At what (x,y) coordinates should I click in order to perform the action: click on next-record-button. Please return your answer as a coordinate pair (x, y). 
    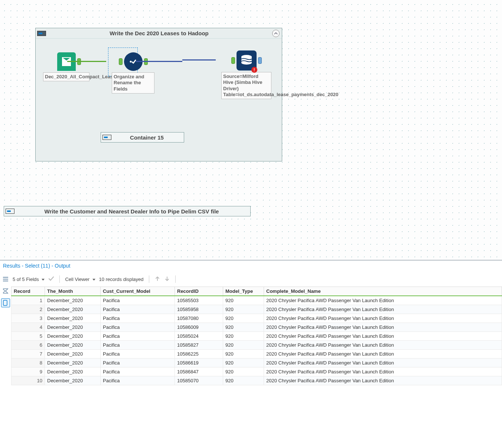
    Looking at the image, I should click on (167, 279).